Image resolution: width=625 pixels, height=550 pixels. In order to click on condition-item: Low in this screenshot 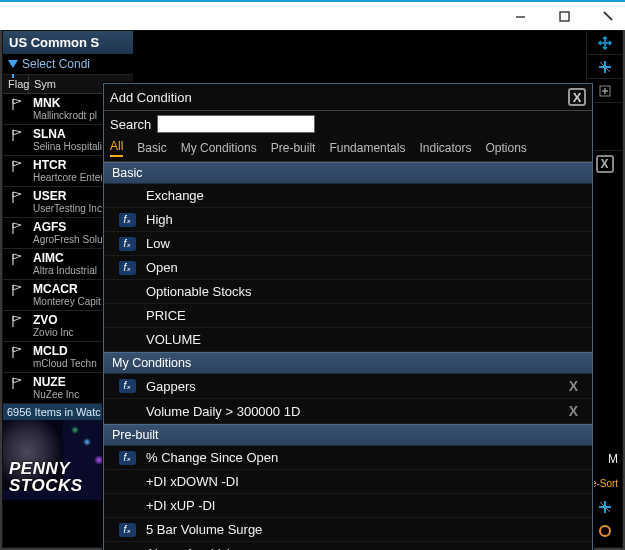, I will do `click(348, 244)`.